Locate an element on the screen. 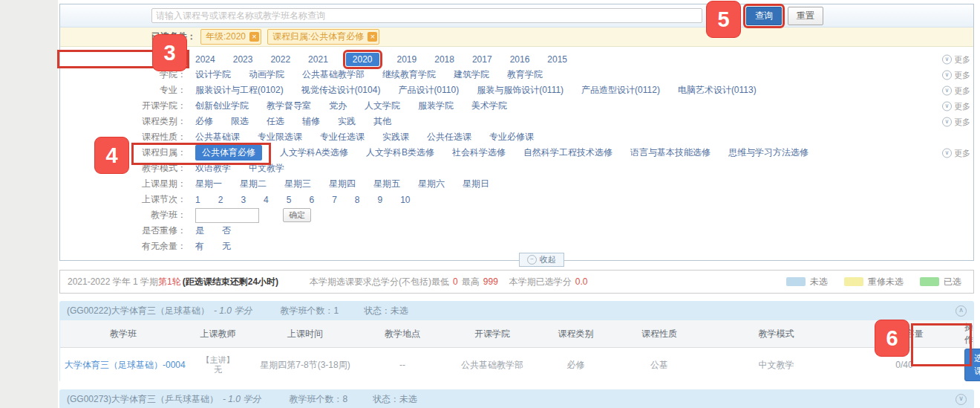  filter-option: 辅修 is located at coordinates (311, 122).